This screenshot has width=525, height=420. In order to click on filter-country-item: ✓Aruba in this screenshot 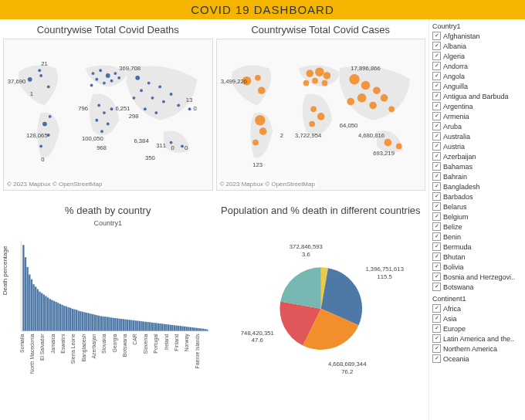, I will do `click(478, 127)`.